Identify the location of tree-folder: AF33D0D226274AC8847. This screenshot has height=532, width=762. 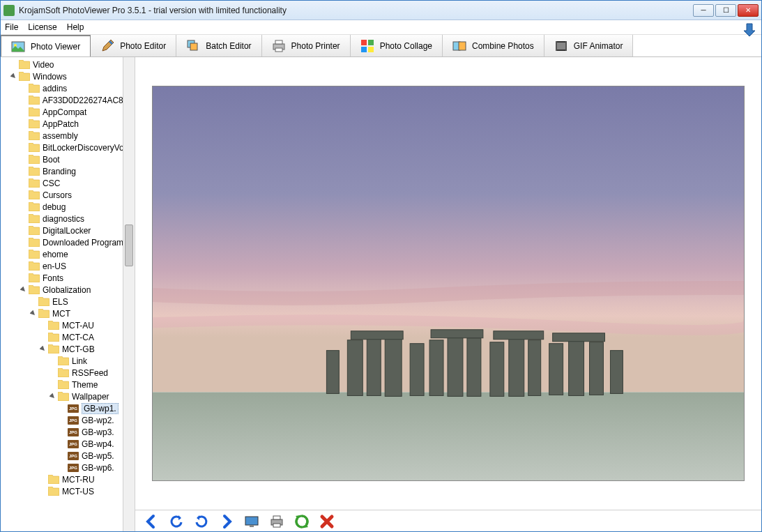
(68, 100).